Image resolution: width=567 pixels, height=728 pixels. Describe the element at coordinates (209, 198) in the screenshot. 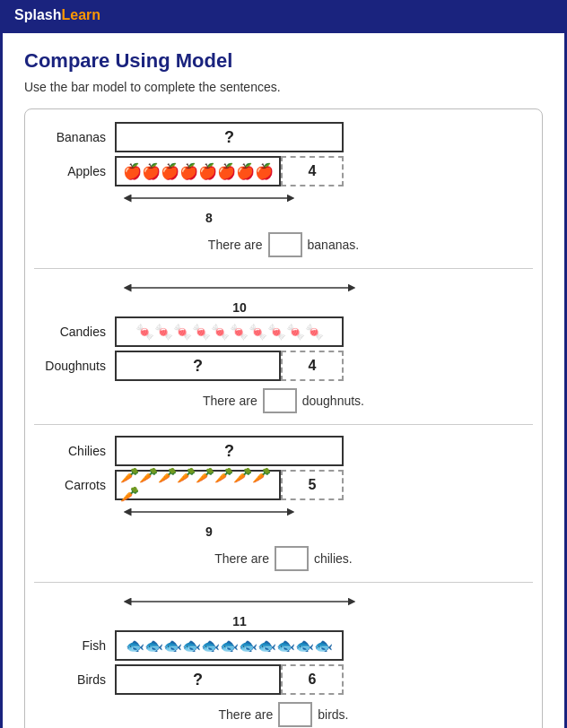

I see `arrow-8-svg` at that location.